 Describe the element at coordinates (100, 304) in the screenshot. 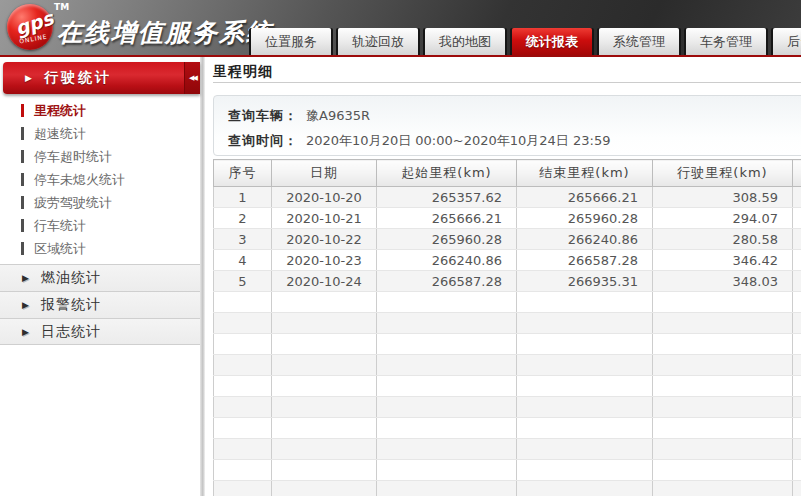

I see `sidebar-section-alarm-stats: ▶报警统计` at that location.